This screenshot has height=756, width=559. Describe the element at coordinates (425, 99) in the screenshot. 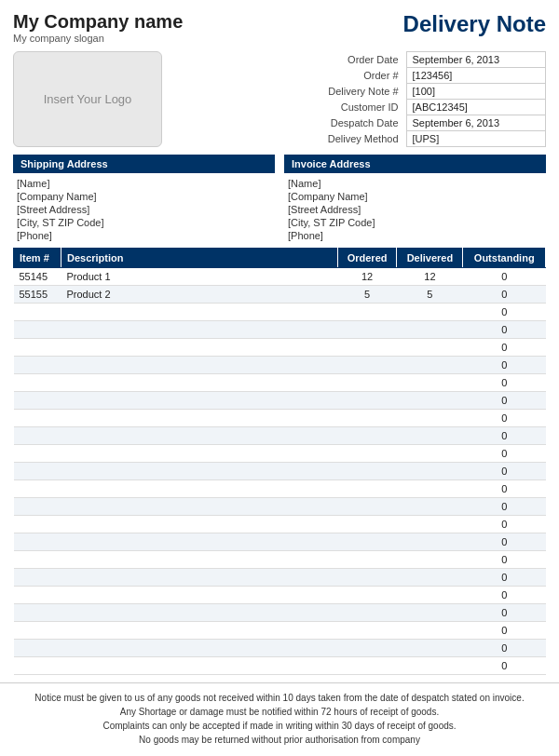

I see `order-info: Order DateSeptember 6, 2013Order #[12345…` at that location.